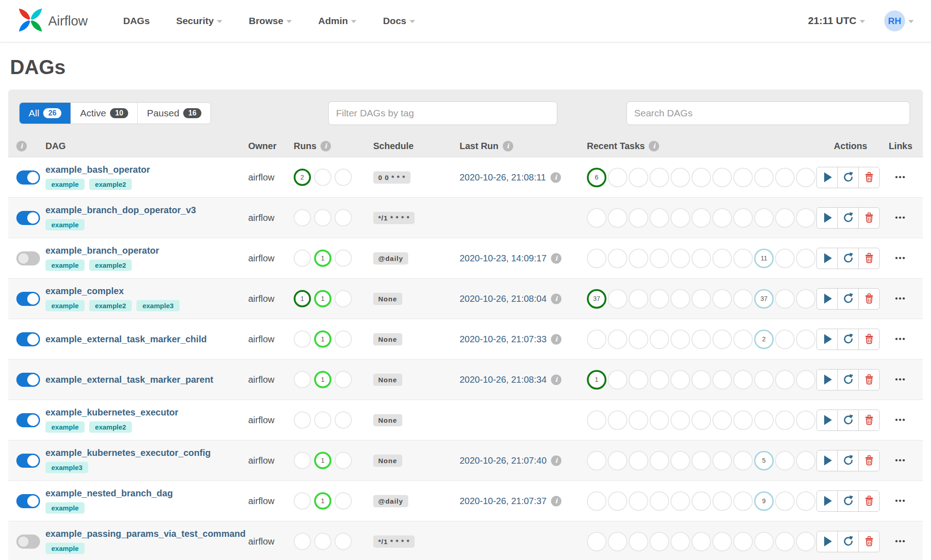 Image resolution: width=931 pixels, height=560 pixels. Describe the element at coordinates (45, 113) in the screenshot. I see `tab-all: All 26` at that location.